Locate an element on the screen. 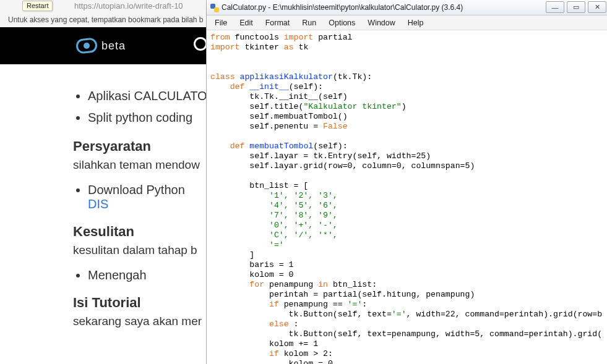 The width and height of the screenshot is (607, 364). menu-bar: File Edit Format Run Options Window Help is located at coordinates (407, 23).